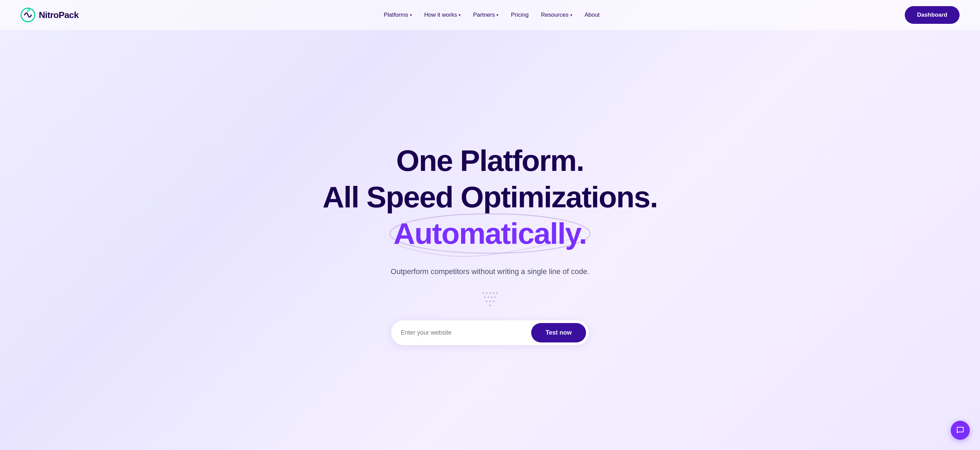  Describe the element at coordinates (490, 234) in the screenshot. I see `hero-title-auto: Automatically.` at that location.